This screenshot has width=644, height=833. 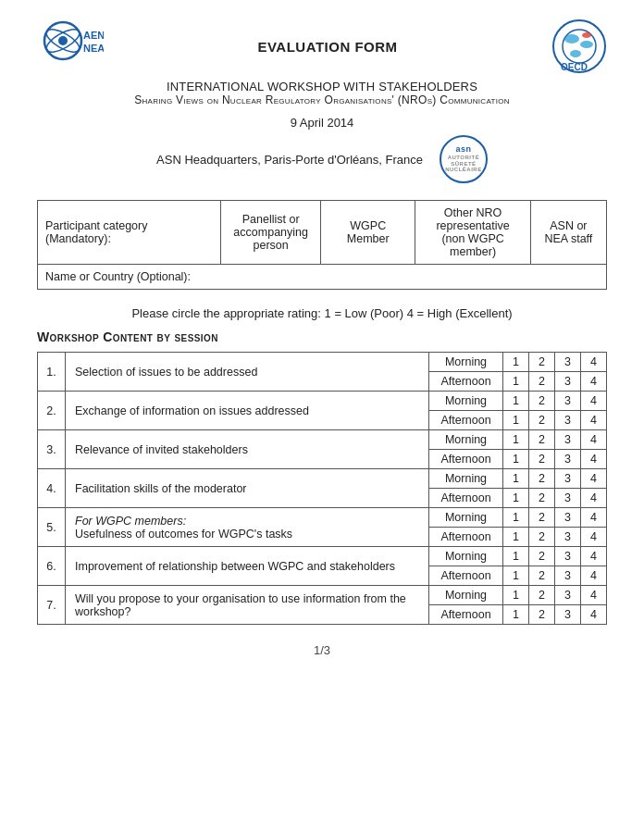 I want to click on session-label-6-morning: Morning, so click(x=466, y=557).